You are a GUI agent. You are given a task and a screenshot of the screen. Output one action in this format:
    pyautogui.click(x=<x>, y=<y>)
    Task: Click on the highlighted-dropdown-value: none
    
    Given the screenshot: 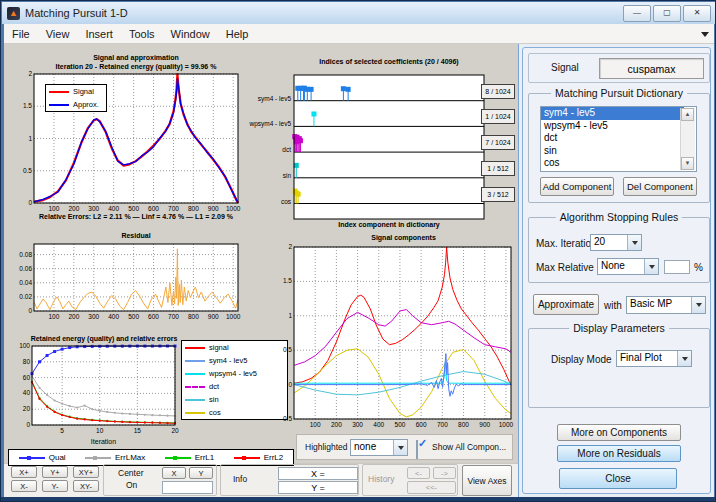 What is the action you would take?
    pyautogui.click(x=372, y=448)
    